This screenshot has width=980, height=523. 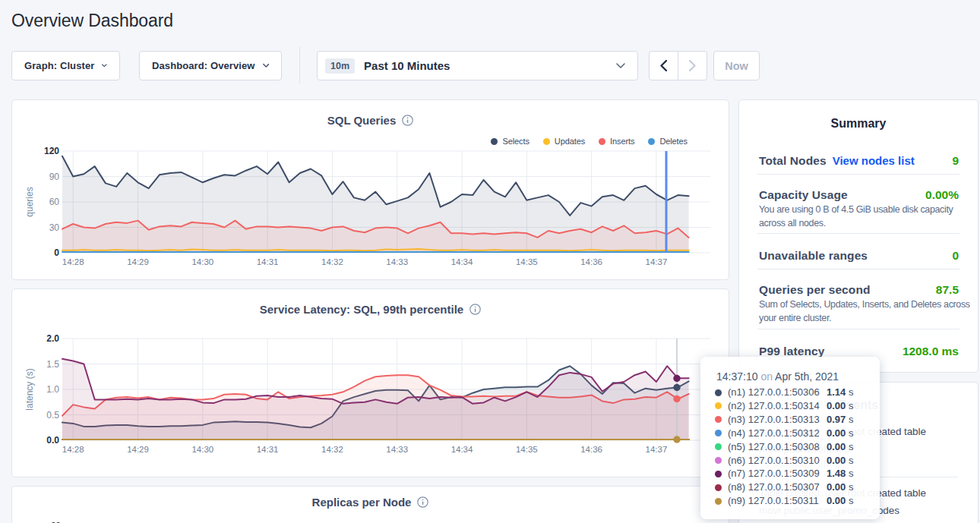 What do you see at coordinates (858, 256) in the screenshot?
I see `summary-row-unavailable-ranges: Unavailable ranges 0` at bounding box center [858, 256].